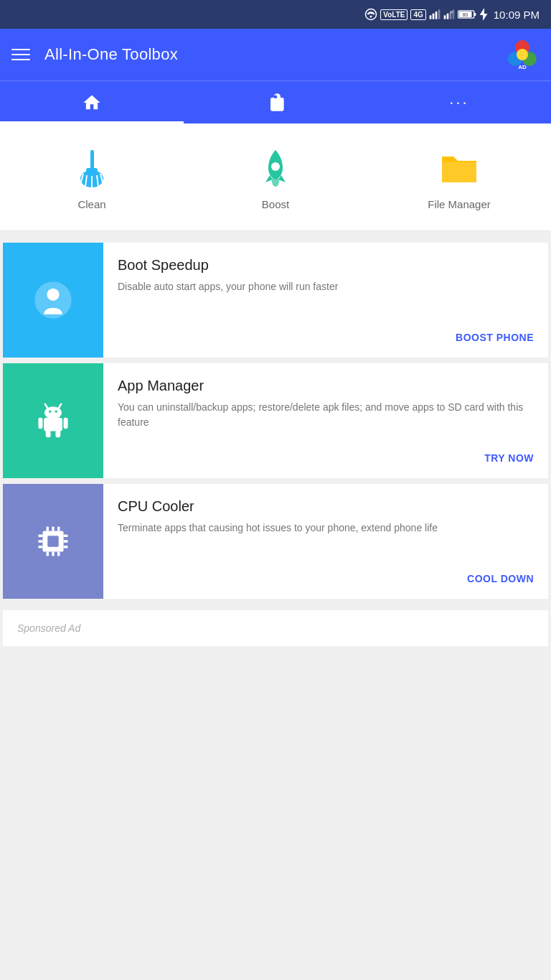 Image resolution: width=551 pixels, height=980 pixels. Describe the element at coordinates (276, 168) in the screenshot. I see `boost-icon-container` at that location.